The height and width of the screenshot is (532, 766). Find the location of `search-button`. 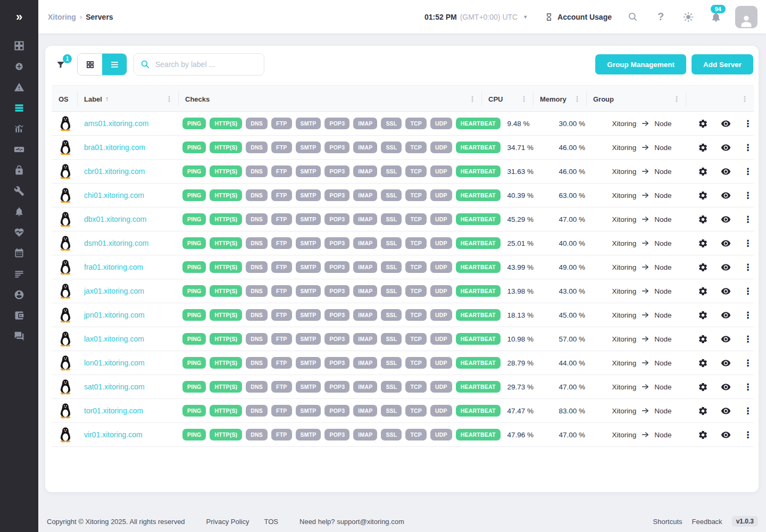

search-button is located at coordinates (633, 17).